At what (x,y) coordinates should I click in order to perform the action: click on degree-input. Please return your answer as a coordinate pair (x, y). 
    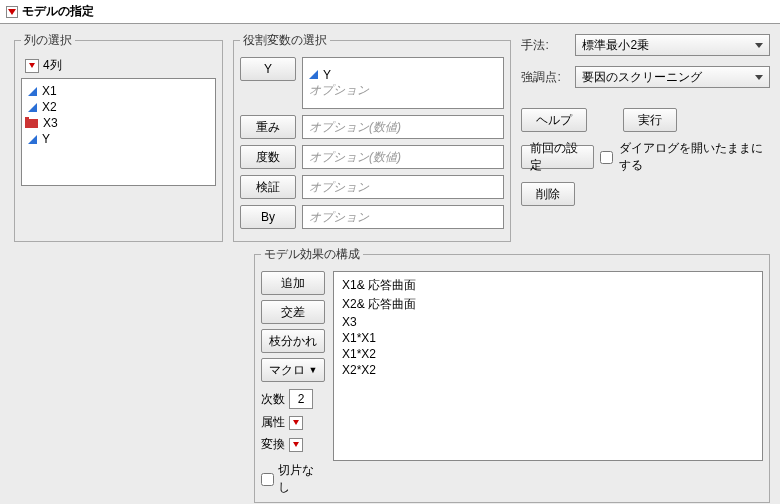
    Looking at the image, I should click on (301, 399).